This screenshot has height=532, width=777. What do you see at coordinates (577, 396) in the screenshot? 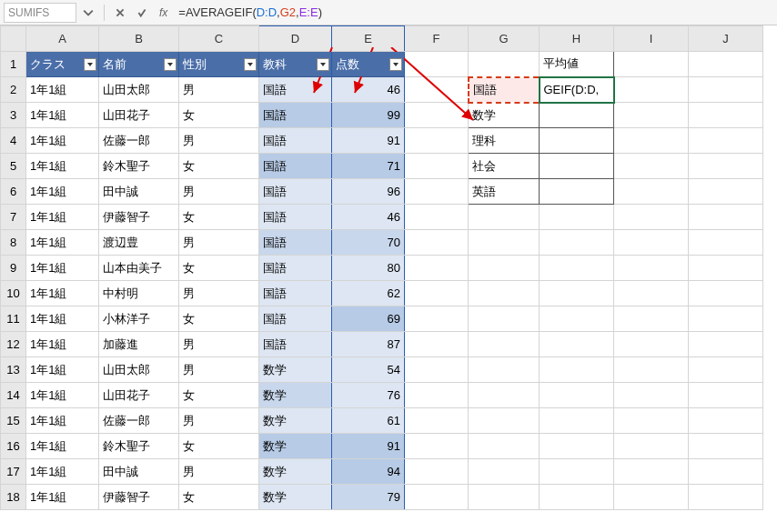
I see `cell-H14` at bounding box center [577, 396].